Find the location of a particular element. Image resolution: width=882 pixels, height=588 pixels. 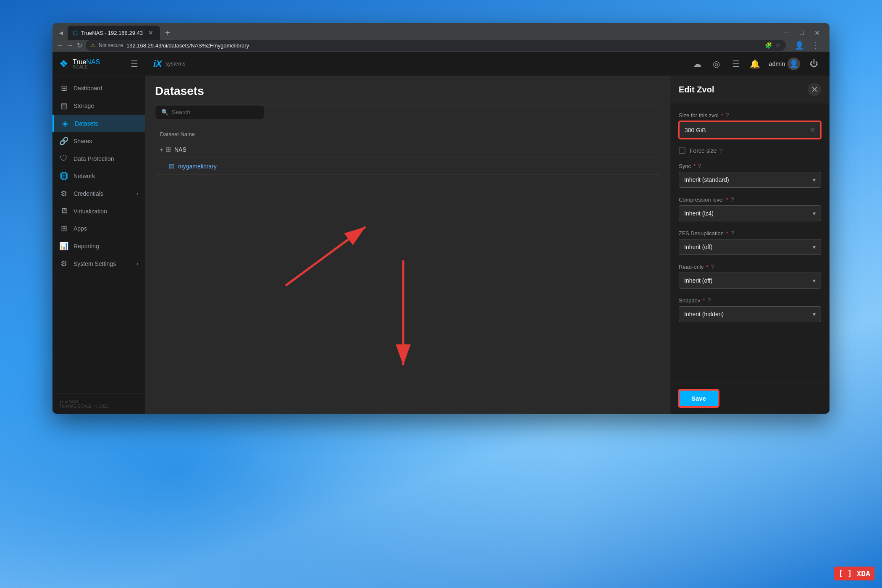

size-input: 300 GiB ✕ is located at coordinates (750, 130).